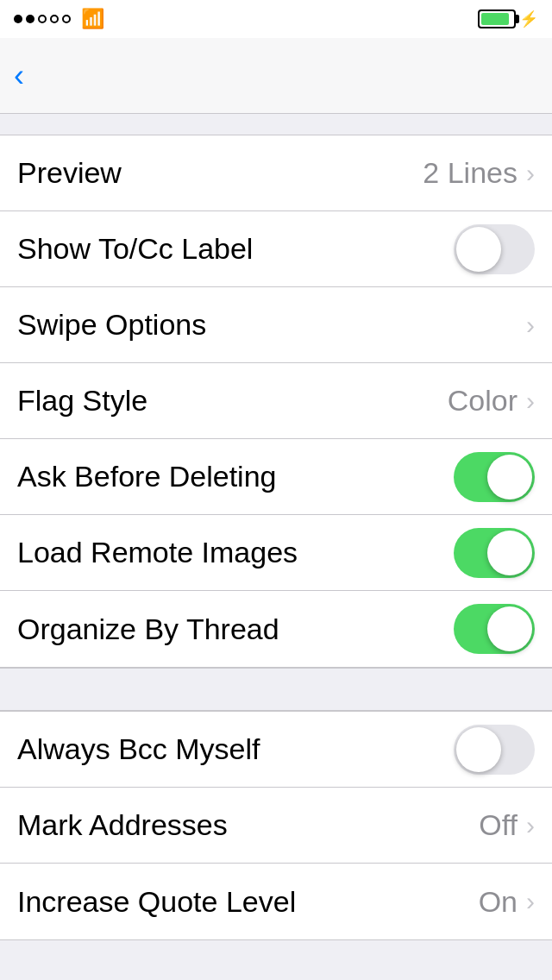  I want to click on row-label-show-to-cc: Show To/Cc Label, so click(135, 248).